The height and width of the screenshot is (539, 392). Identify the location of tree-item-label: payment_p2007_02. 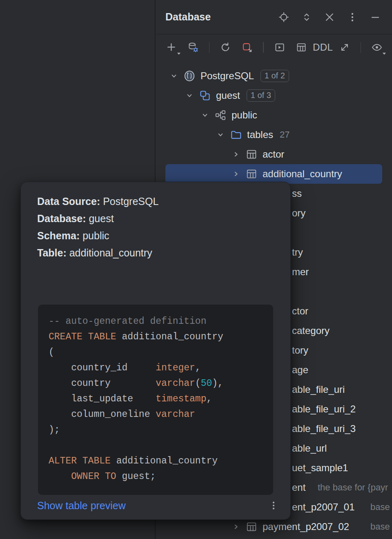
(306, 527).